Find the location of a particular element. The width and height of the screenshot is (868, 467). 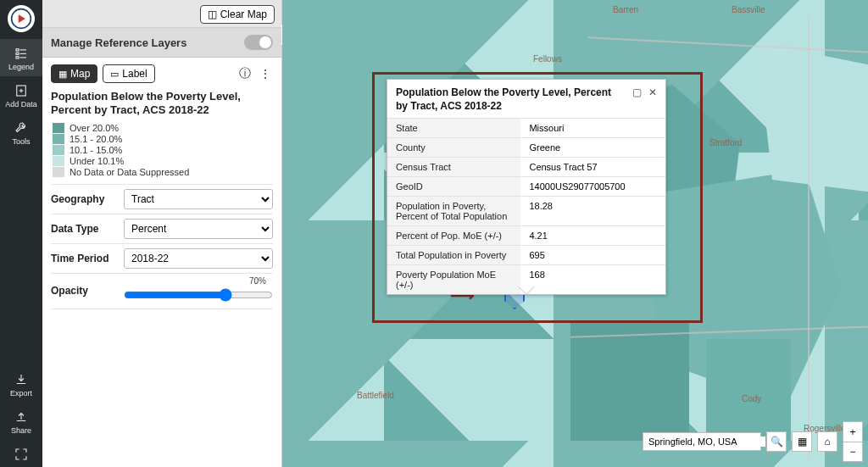

place-label: Stratford is located at coordinates (726, 142).